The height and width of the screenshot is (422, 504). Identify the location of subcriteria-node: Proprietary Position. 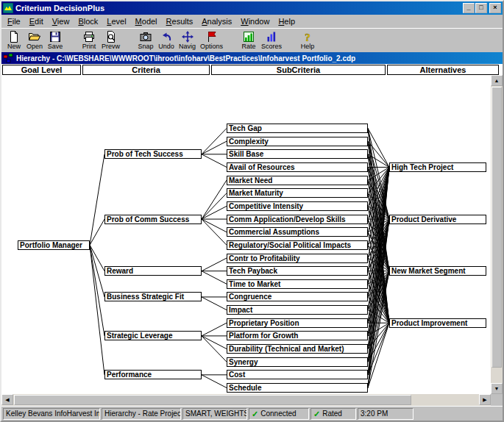
(297, 323).